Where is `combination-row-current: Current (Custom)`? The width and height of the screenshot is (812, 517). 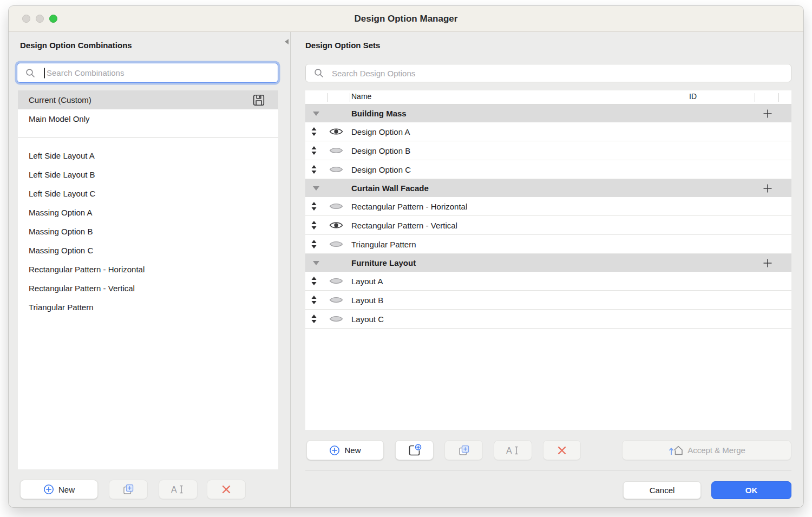 combination-row-current: Current (Custom) is located at coordinates (148, 100).